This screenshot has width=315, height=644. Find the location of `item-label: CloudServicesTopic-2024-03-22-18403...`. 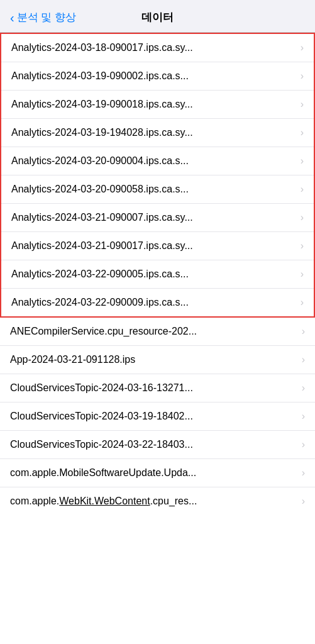

item-label: CloudServicesTopic-2024-03-22-18403... is located at coordinates (156, 445).